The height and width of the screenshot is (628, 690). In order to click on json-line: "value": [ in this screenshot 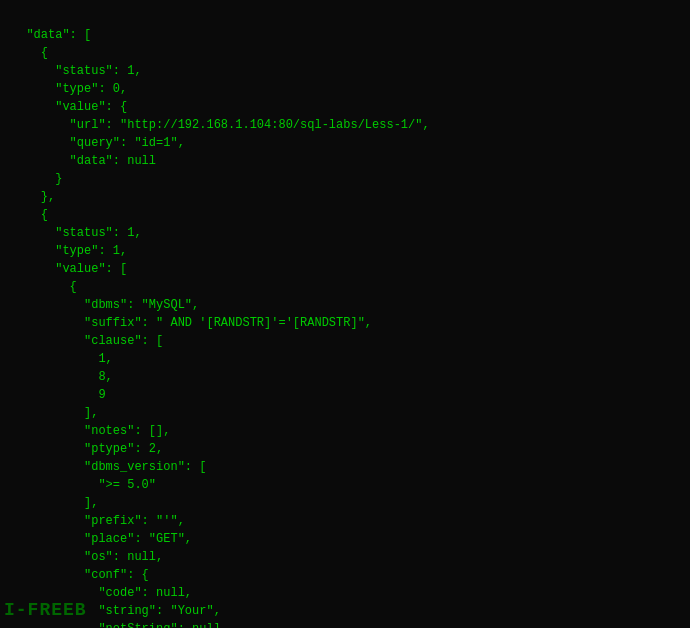, I will do `click(345, 269)`.